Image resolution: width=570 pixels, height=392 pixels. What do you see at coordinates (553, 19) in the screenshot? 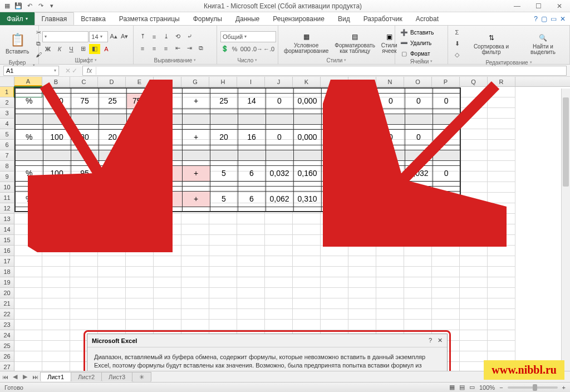
I see `restore-icon: ▭` at bounding box center [553, 19].